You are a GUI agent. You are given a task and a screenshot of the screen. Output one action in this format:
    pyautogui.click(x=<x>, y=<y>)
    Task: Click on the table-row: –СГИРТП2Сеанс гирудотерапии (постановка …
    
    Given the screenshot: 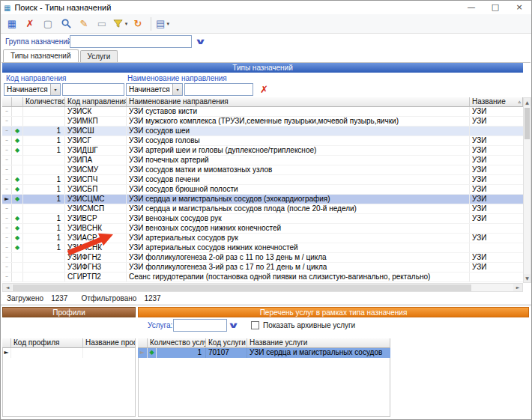 What is the action you would take?
    pyautogui.click(x=262, y=277)
    